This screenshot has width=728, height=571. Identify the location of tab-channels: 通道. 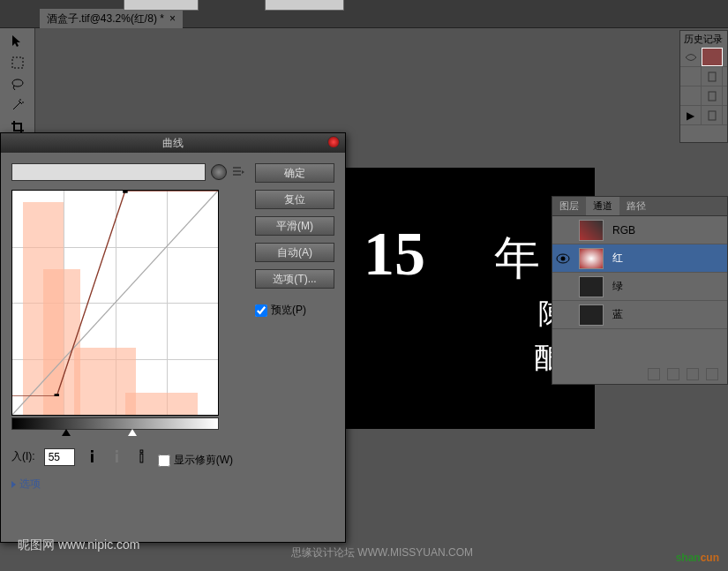
(603, 207).